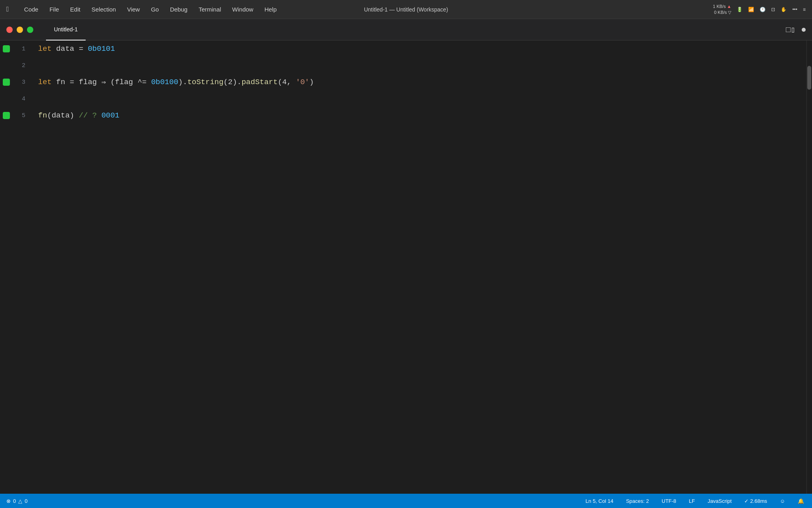 The image size is (812, 508). Describe the element at coordinates (106, 82) in the screenshot. I see `token-arrow: ⇒` at that location.